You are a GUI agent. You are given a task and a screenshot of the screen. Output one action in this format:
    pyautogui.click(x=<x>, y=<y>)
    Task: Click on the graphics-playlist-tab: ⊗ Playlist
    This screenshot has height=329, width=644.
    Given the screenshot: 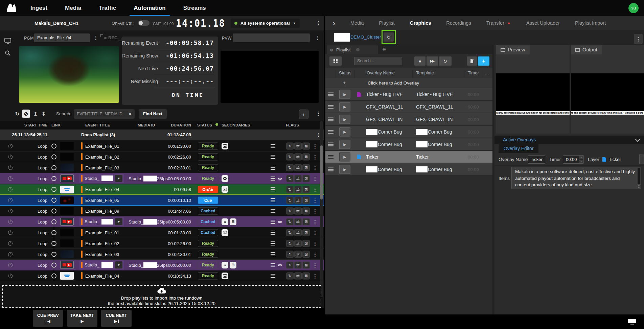 What is the action you would take?
    pyautogui.click(x=352, y=50)
    